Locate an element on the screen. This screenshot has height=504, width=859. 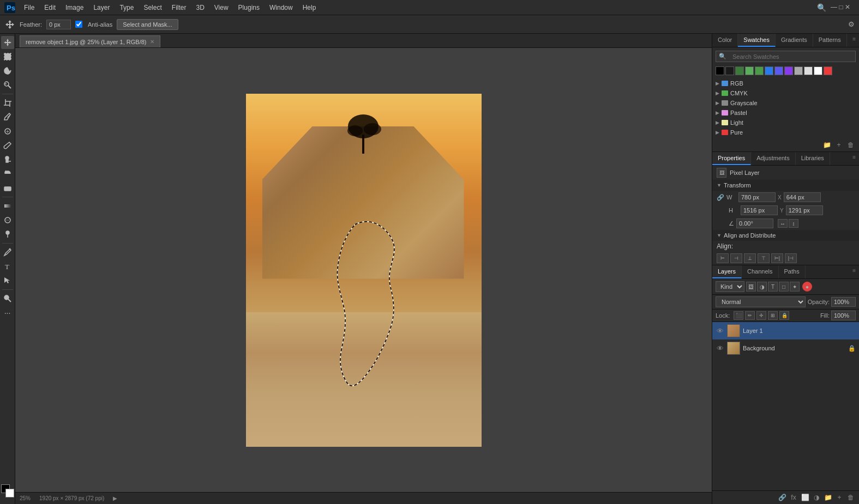
menu-window: Window is located at coordinates (281, 8).